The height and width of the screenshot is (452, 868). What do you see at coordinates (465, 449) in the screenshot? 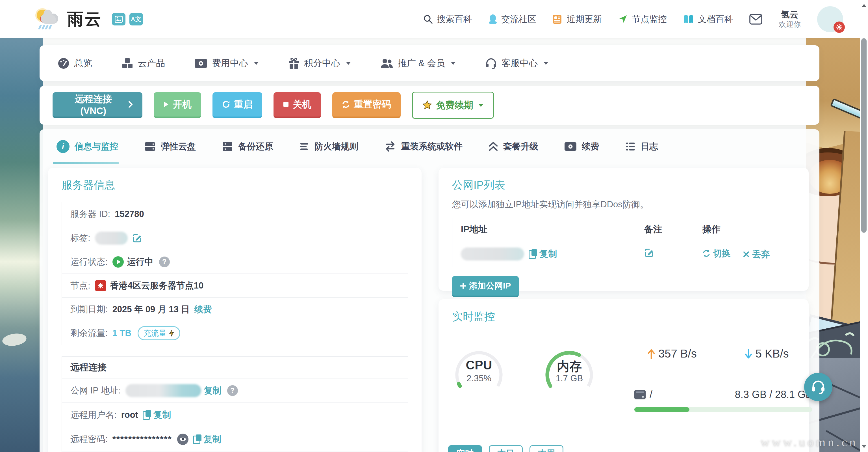
I see `range-realtime-button: 实时` at bounding box center [465, 449].